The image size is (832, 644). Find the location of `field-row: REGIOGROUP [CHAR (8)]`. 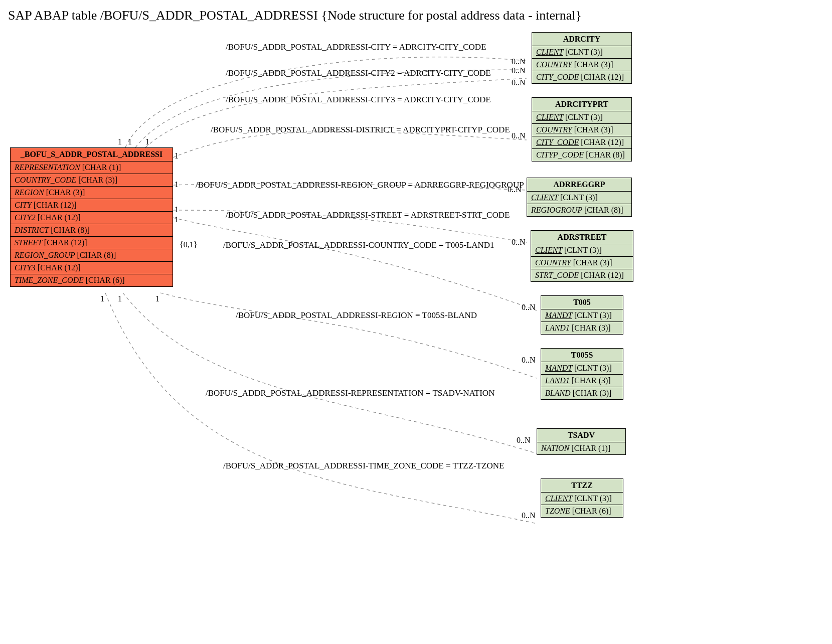

field-row: REGIOGROUP [CHAR (8)] is located at coordinates (579, 210).